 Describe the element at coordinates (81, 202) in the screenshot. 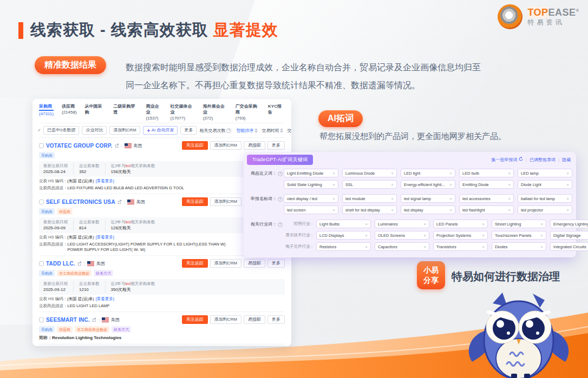

I see `company-name-link: SELF ELECTRONICS USA` at that location.